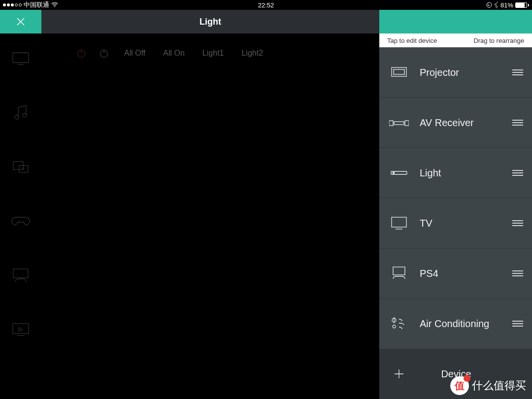 The width and height of the screenshot is (532, 399). What do you see at coordinates (29, 5) in the screenshot?
I see `status-left: 中国联通` at bounding box center [29, 5].